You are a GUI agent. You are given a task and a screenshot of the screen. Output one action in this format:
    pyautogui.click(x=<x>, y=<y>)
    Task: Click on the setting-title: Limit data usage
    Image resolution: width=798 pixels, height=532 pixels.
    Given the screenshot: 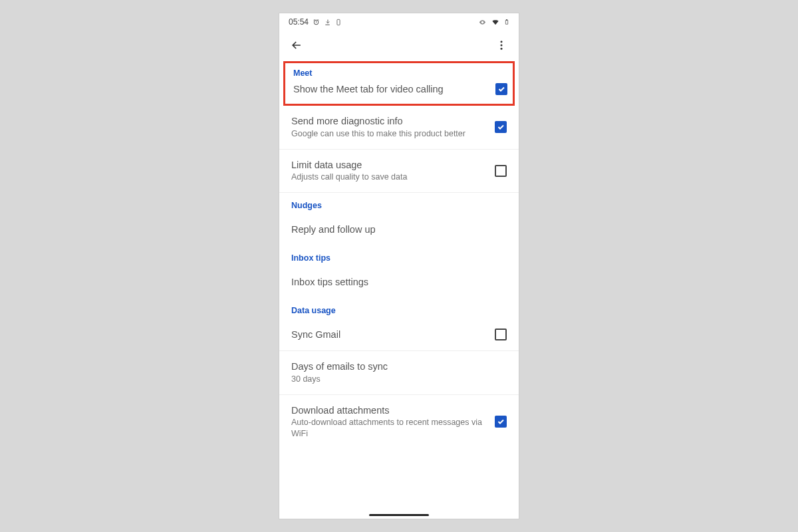 What is the action you would take?
    pyautogui.click(x=389, y=165)
    